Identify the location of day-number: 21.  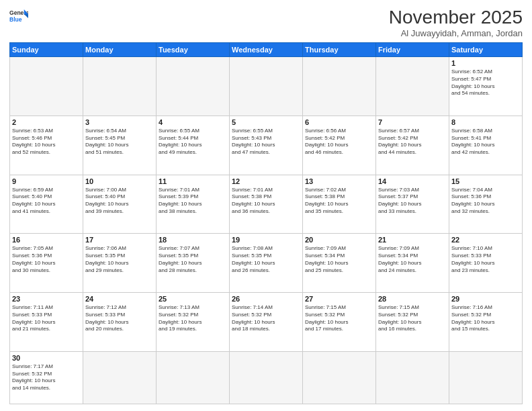
(412, 240).